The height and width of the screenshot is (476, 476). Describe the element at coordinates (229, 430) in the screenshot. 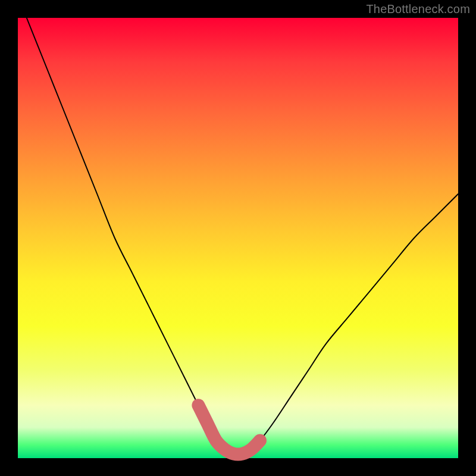

I see `bottom-band` at that location.